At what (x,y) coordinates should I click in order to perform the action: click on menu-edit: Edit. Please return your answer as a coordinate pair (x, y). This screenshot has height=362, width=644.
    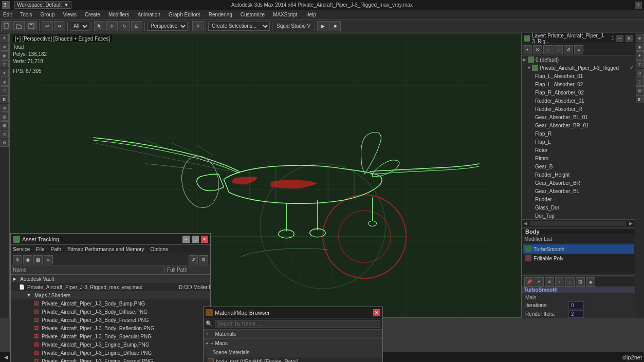
    Looking at the image, I should click on (7, 14).